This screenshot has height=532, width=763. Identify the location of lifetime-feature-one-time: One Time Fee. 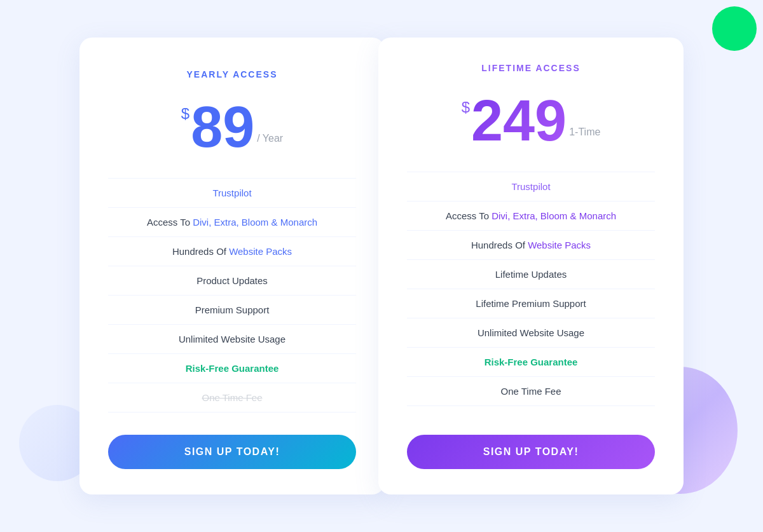
(531, 392).